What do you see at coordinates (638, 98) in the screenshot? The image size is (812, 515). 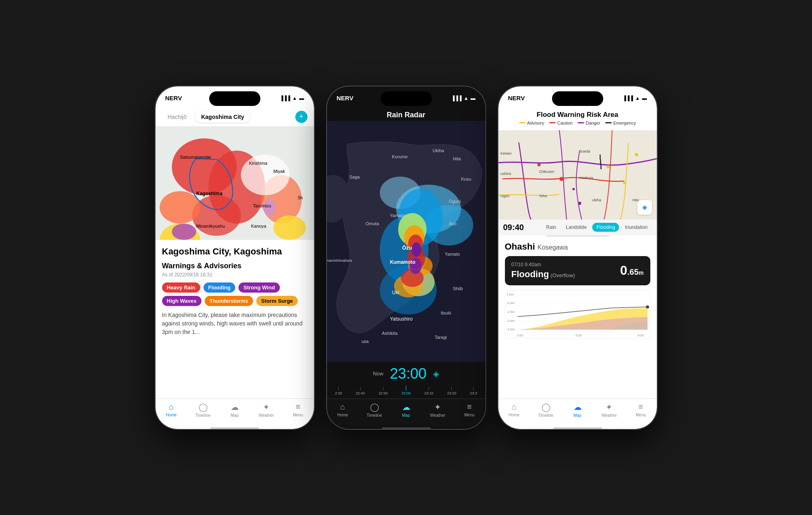 I see `wifi-icon-3: ▲` at bounding box center [638, 98].